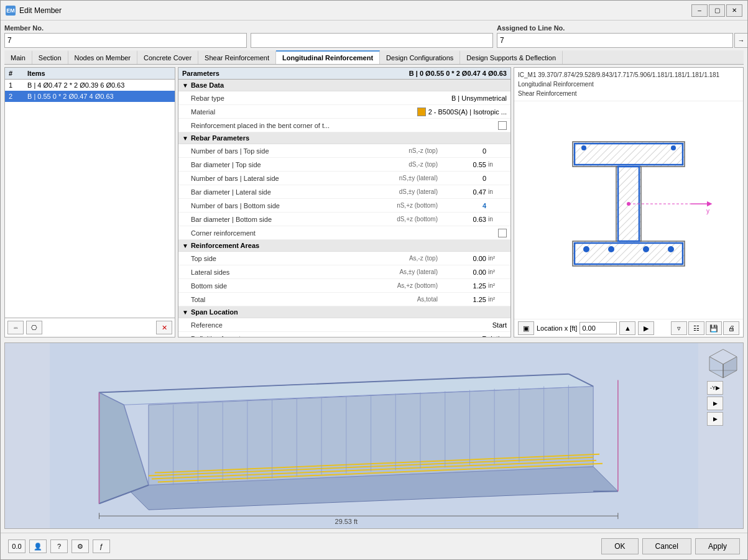 This screenshot has height=560, width=748. Describe the element at coordinates (511, 57) in the screenshot. I see `tab-design-supports: Design Supports & Deflection` at that location.